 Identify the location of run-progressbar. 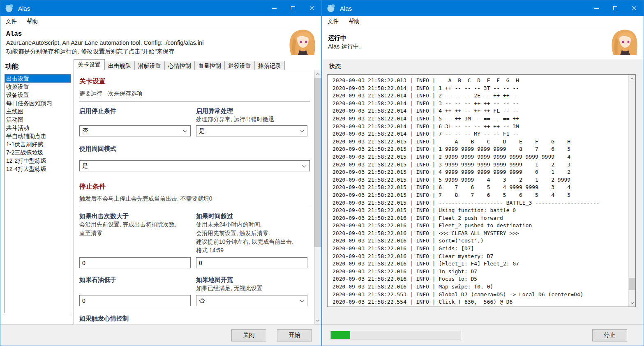
(396, 335).